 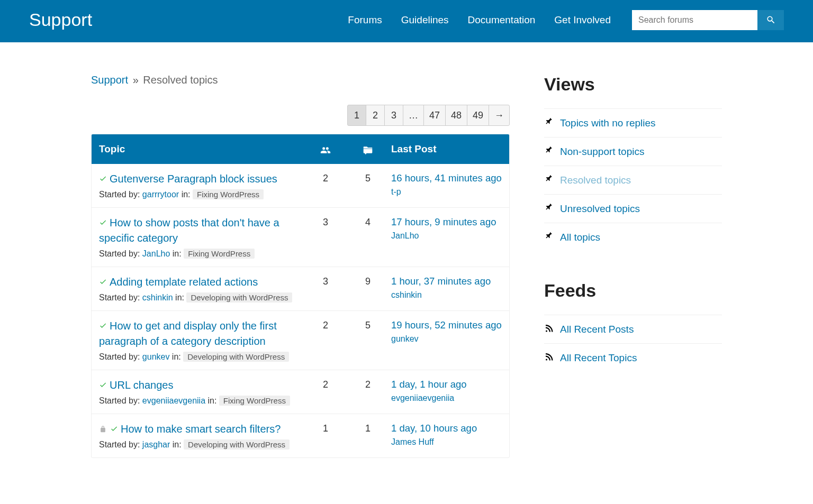 I want to click on col-header-topic: Topic, so click(x=201, y=149).